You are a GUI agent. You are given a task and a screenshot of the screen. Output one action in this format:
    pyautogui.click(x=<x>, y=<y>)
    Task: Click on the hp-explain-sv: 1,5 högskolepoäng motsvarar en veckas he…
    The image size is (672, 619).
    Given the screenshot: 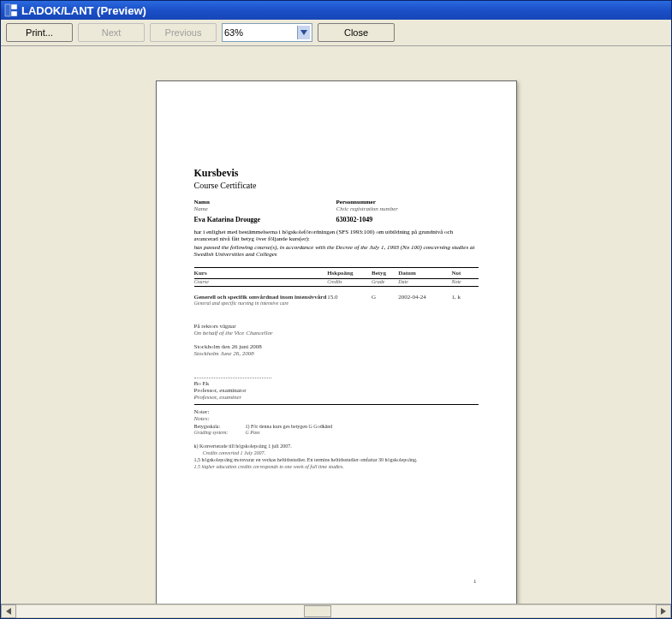 What is the action you would take?
    pyautogui.click(x=336, y=461)
    